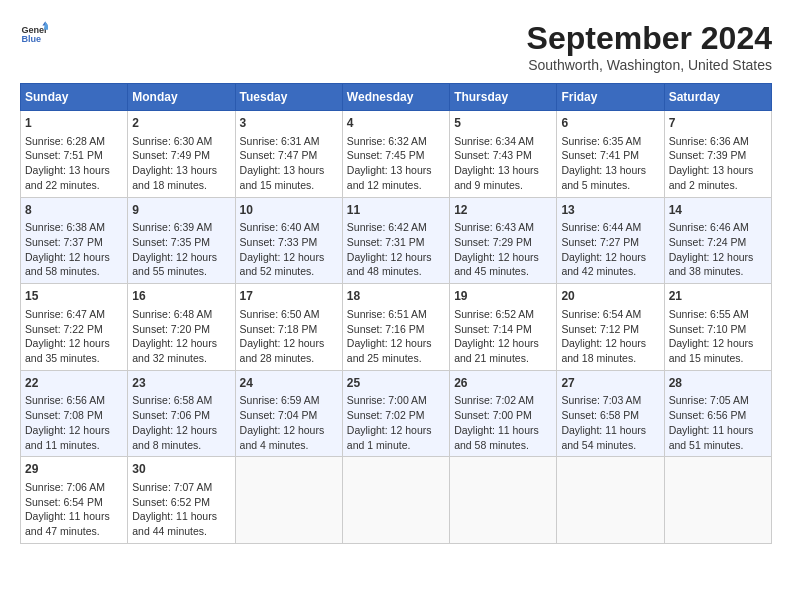 This screenshot has height=612, width=792. What do you see at coordinates (396, 98) in the screenshot?
I see `calendar-header-row: SundayMondayTuesdayWednesdayThursdayFrid…` at bounding box center [396, 98].